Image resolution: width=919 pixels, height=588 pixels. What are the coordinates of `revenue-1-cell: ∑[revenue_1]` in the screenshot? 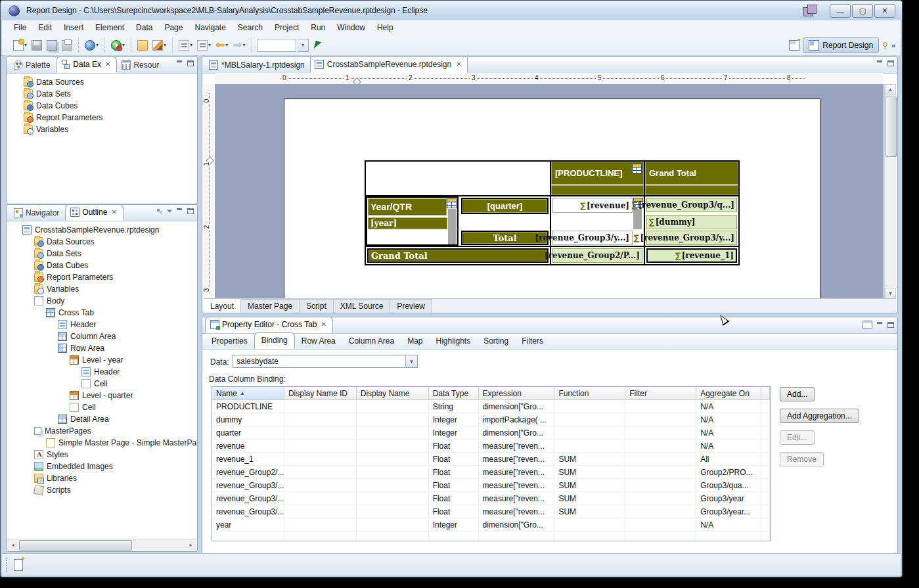 It's located at (692, 256).